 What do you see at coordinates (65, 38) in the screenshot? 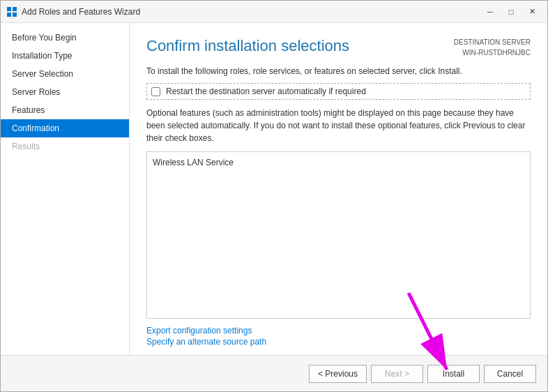
I see `sidebar-item-before-you-begin: Before You Begin` at bounding box center [65, 38].